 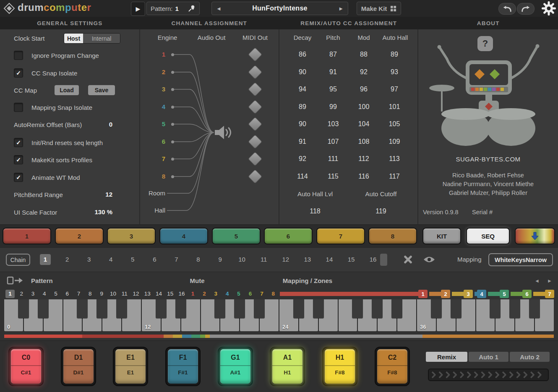 What do you see at coordinates (458, 294) in the screenshot?
I see `zone-3-bar` at bounding box center [458, 294].